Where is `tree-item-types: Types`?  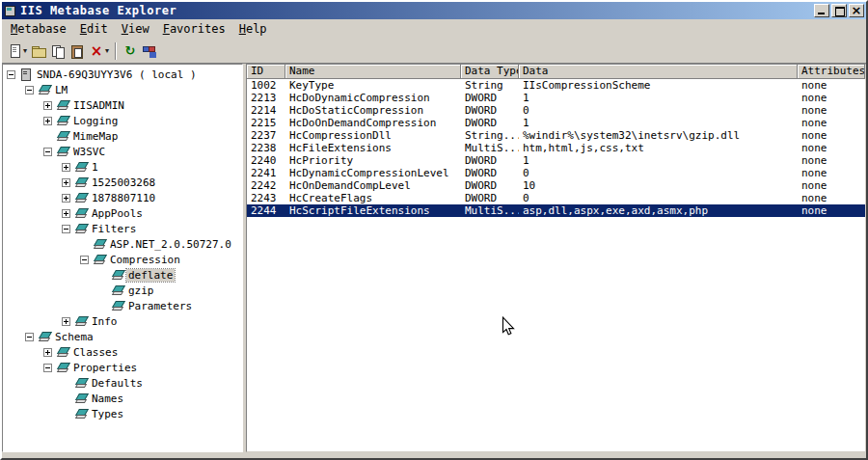 tree-item-types: Types is located at coordinates (122, 414).